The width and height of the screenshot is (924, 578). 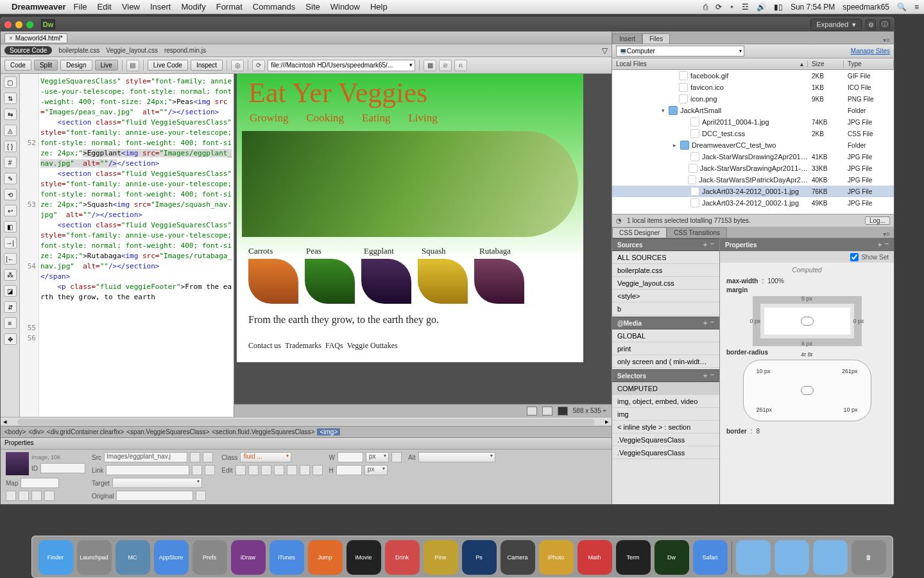 I want to click on select-parent-icon: ◬, so click(x=10, y=130).